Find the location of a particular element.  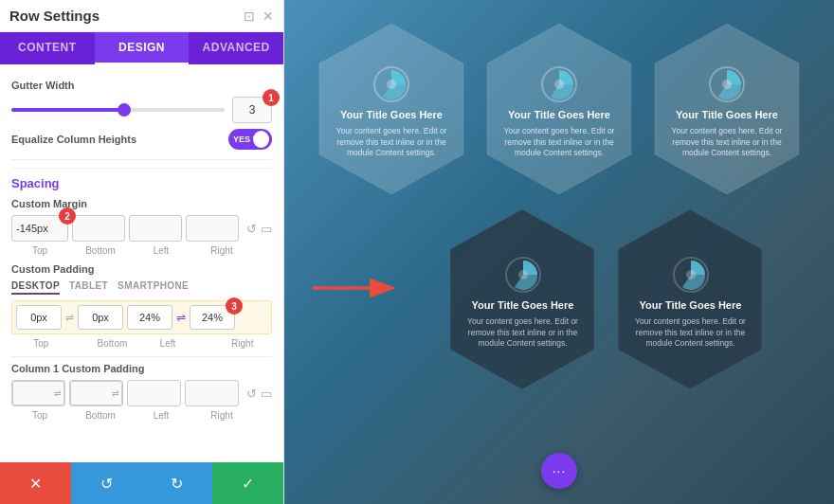

redo-icon: ↻ is located at coordinates (176, 483).